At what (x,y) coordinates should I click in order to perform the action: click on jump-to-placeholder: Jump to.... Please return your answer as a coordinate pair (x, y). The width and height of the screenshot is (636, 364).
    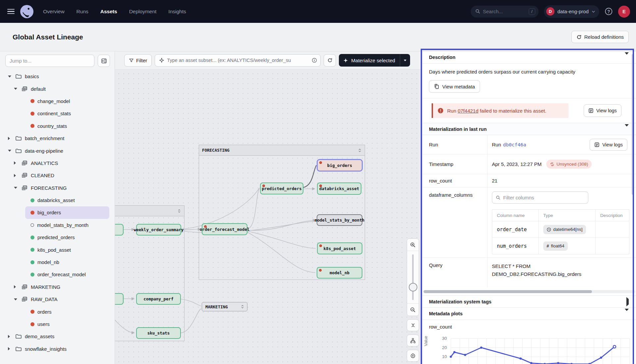
    Looking at the image, I should click on (21, 61).